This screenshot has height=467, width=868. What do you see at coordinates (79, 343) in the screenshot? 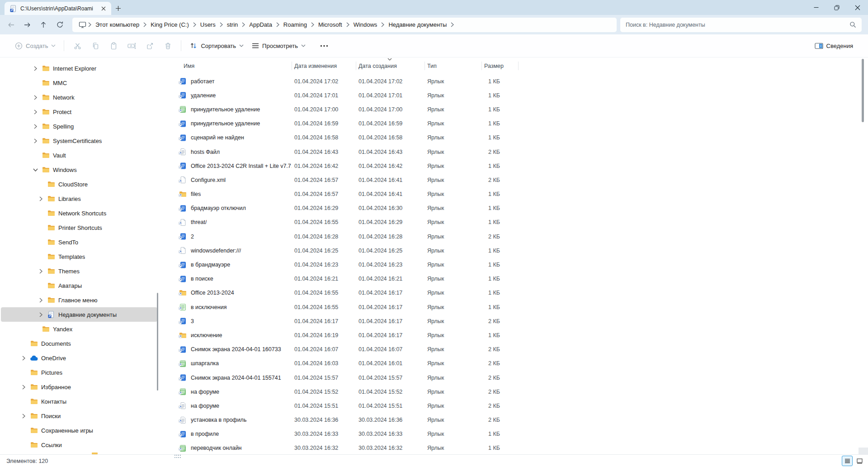
I see `sidebar-item: Documents` at bounding box center [79, 343].